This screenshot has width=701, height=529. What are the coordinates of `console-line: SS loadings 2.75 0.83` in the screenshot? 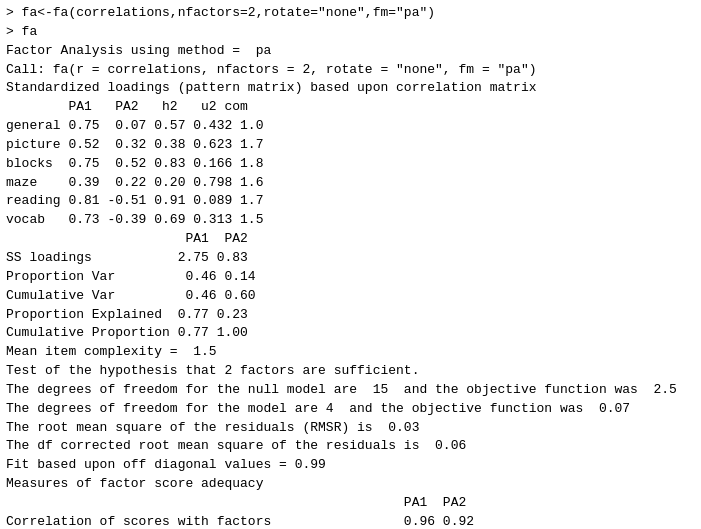 It's located at (350, 258).